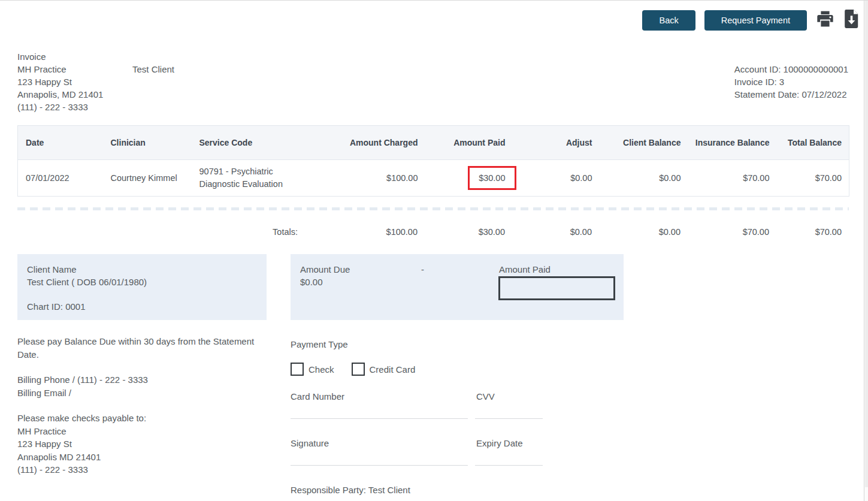 The image size is (868, 501). What do you see at coordinates (249, 179) in the screenshot?
I see `cell-service-code: 90791 - Psychiatric Diagnostic Evaluatio…` at bounding box center [249, 179].